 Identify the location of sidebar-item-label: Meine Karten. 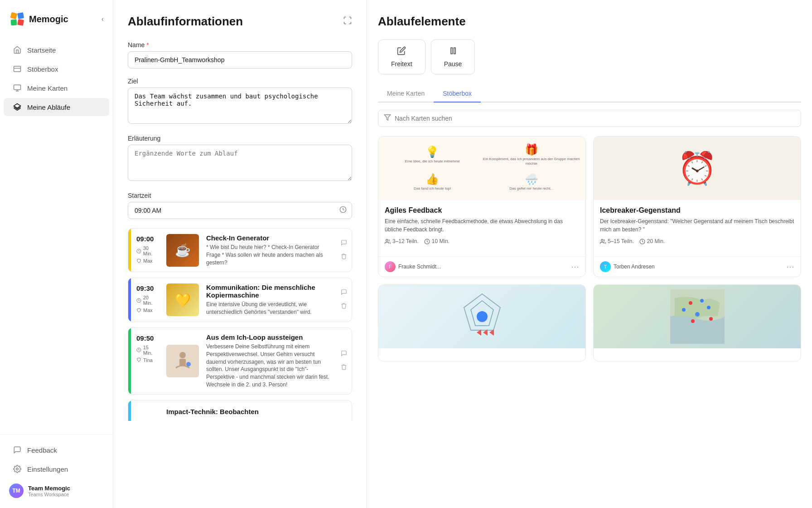
(47, 88).